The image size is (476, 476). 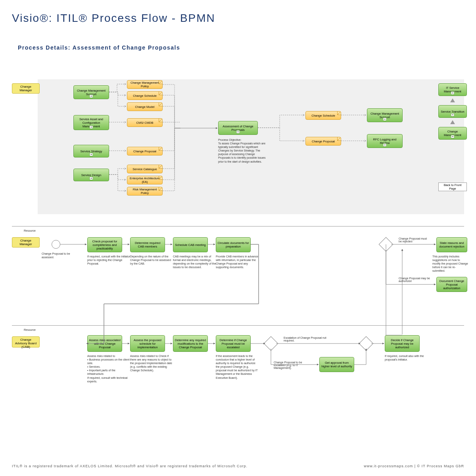 What do you see at coordinates (145, 96) in the screenshot?
I see `doc-change-schedule: Change Schedule` at bounding box center [145, 96].